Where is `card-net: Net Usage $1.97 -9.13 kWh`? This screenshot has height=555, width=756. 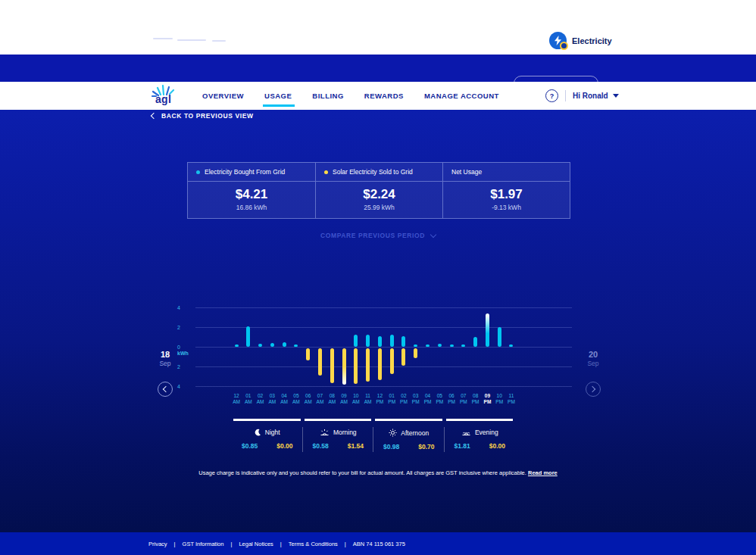
card-net: Net Usage $1.97 -9.13 kWh is located at coordinates (506, 191).